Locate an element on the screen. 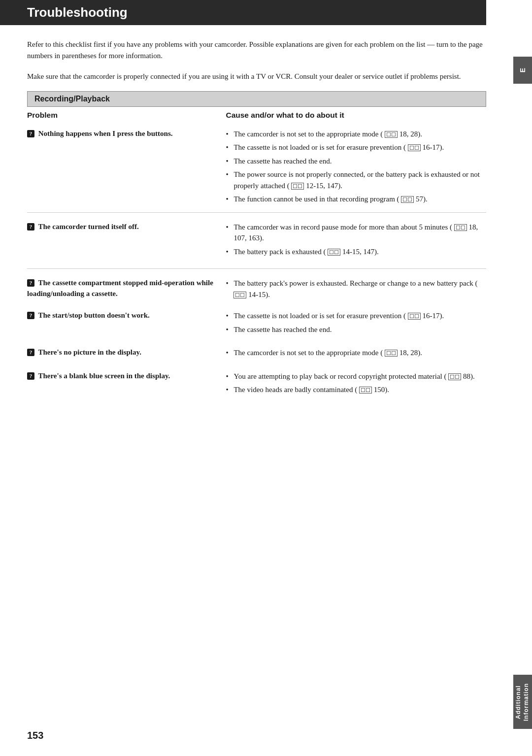 The height and width of the screenshot is (756, 532). side-tab-e: E is located at coordinates (523, 70).